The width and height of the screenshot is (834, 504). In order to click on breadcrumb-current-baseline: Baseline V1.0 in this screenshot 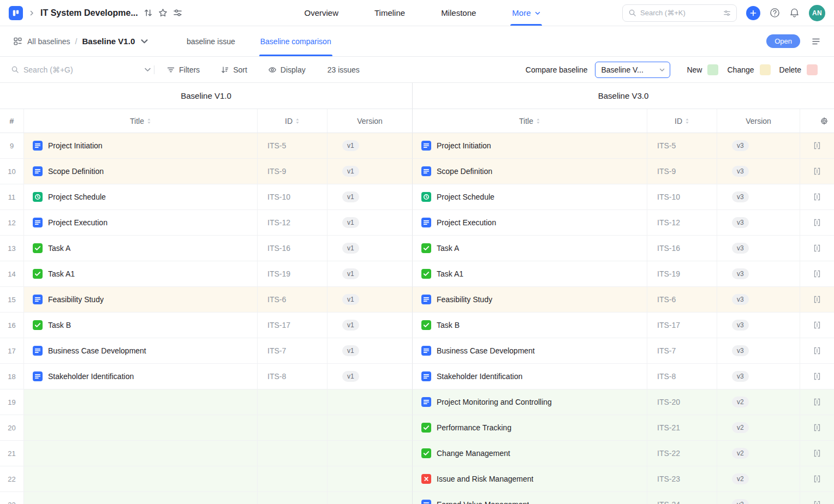, I will do `click(109, 41)`.